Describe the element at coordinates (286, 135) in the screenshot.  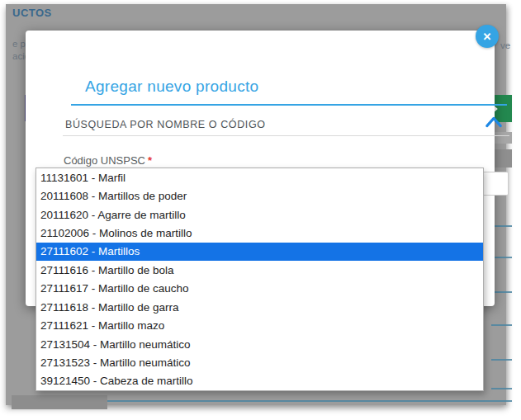
I see `section-divider` at that location.